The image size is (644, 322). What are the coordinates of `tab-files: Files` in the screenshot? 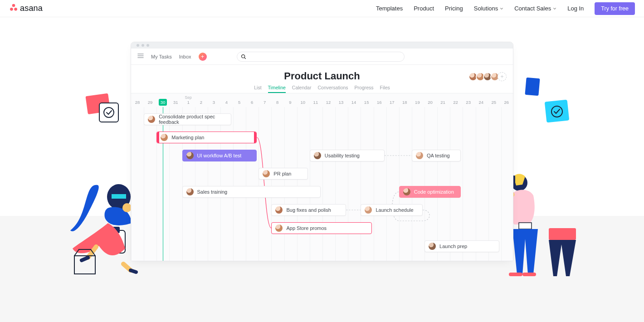 It's located at (385, 89).